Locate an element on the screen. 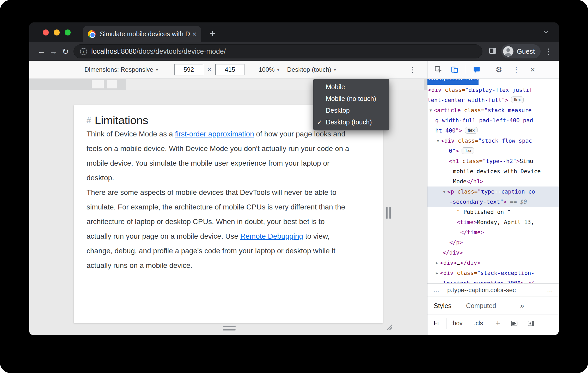 This screenshot has height=373, width=588. devtools-close-icon: × is located at coordinates (533, 70).